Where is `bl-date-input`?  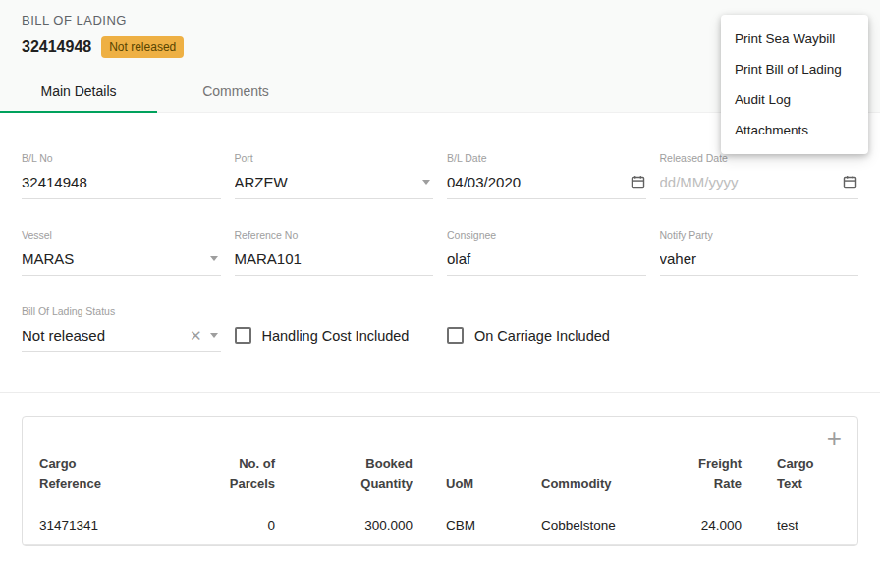 bl-date-input is located at coordinates (538, 184).